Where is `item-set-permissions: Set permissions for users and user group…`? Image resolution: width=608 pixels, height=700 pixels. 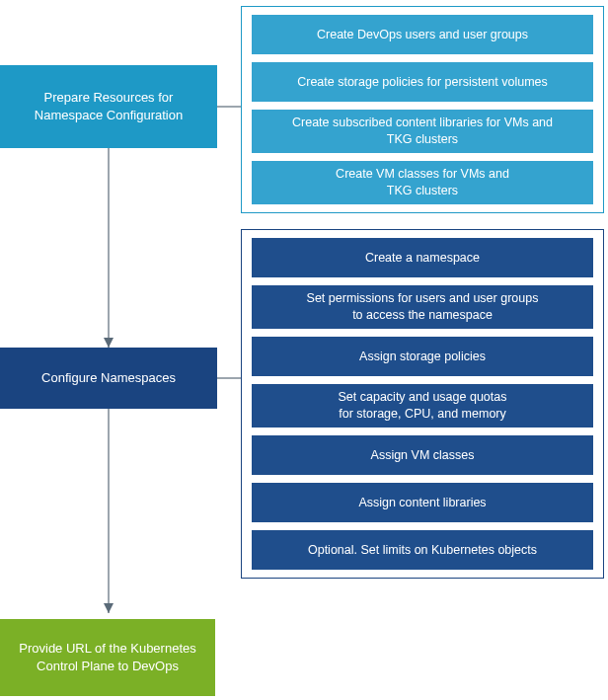 item-set-permissions: Set permissions for users and user group… is located at coordinates (422, 307).